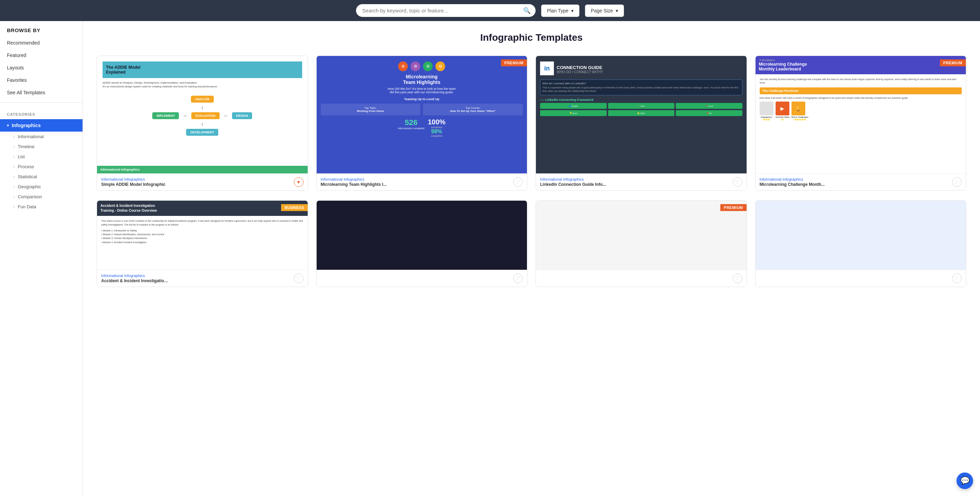  I want to click on card-name-accident: Accident & Incident Investigation Traini…, so click(135, 281).